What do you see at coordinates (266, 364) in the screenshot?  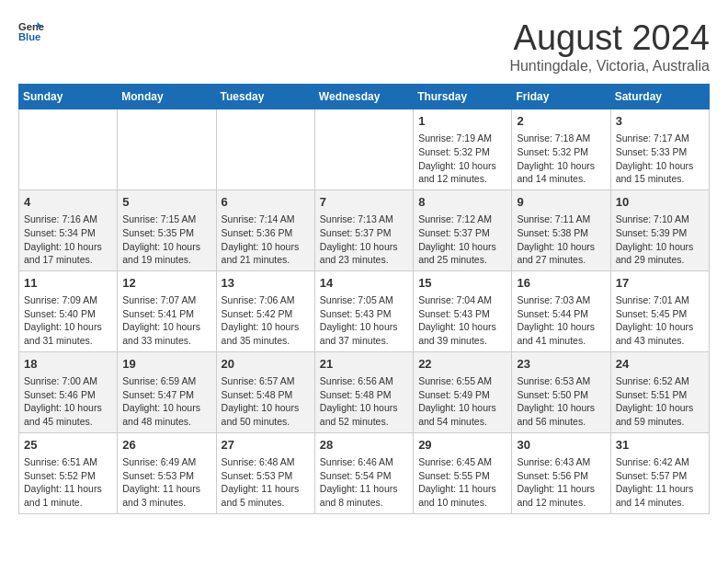 I see `day-number: 20` at bounding box center [266, 364].